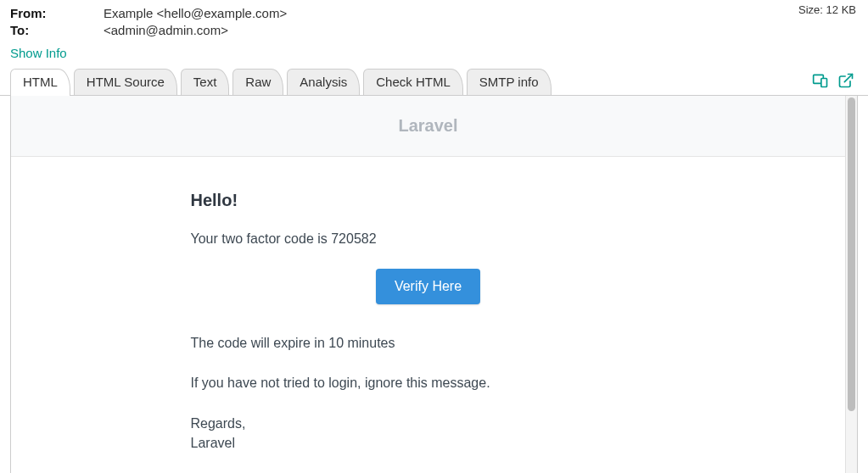 The width and height of the screenshot is (868, 473). I want to click on tab-html: HTML, so click(41, 82).